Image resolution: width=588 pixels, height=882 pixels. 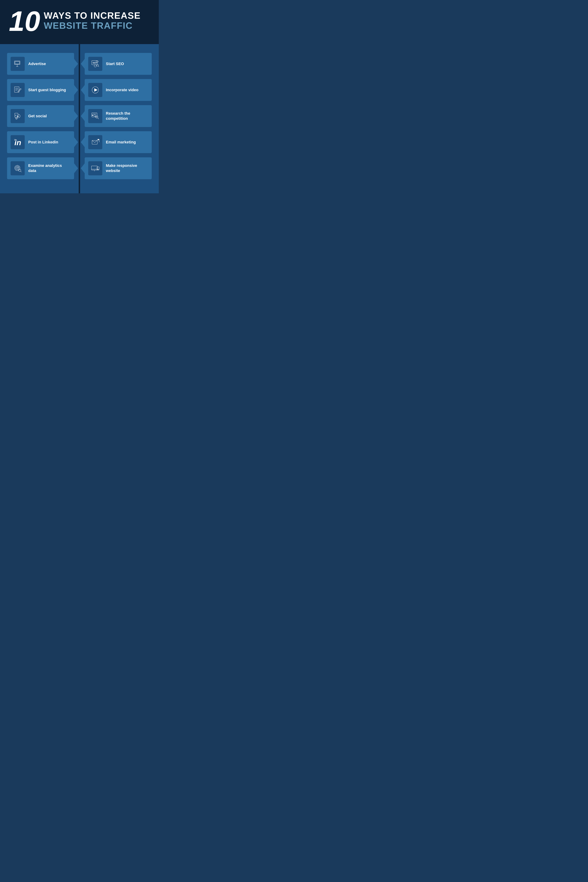 I want to click on card-label-start-seo: Start SEO, so click(x=115, y=64).